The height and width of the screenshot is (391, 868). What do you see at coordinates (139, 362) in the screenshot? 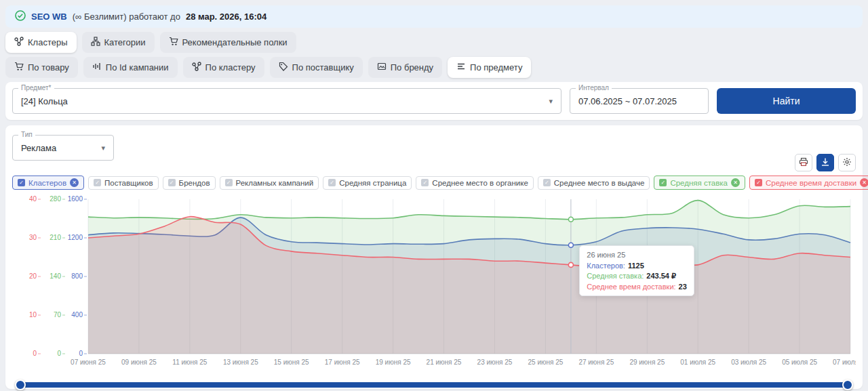
I see `svg-text: 09 июня 25` at bounding box center [139, 362].